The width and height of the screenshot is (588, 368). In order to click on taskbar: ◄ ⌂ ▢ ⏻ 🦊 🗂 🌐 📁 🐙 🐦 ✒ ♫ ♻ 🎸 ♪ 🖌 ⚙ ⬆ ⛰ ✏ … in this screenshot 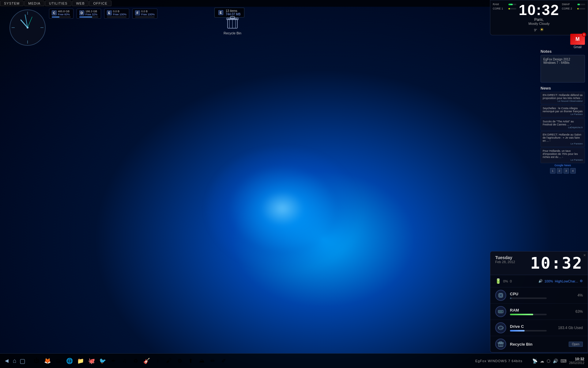, I will do `click(294, 361)`.